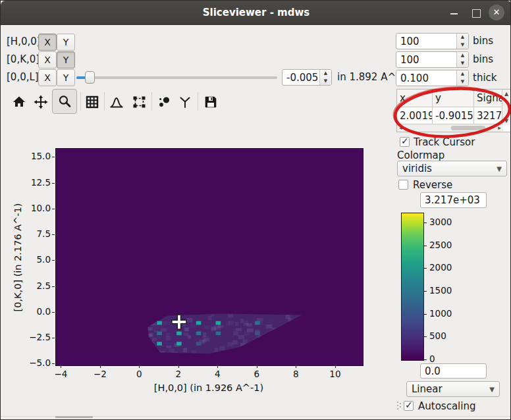 This screenshot has height=420, width=511. Describe the element at coordinates (176, 78) in the screenshot. I see `slice-slider-track` at that location.